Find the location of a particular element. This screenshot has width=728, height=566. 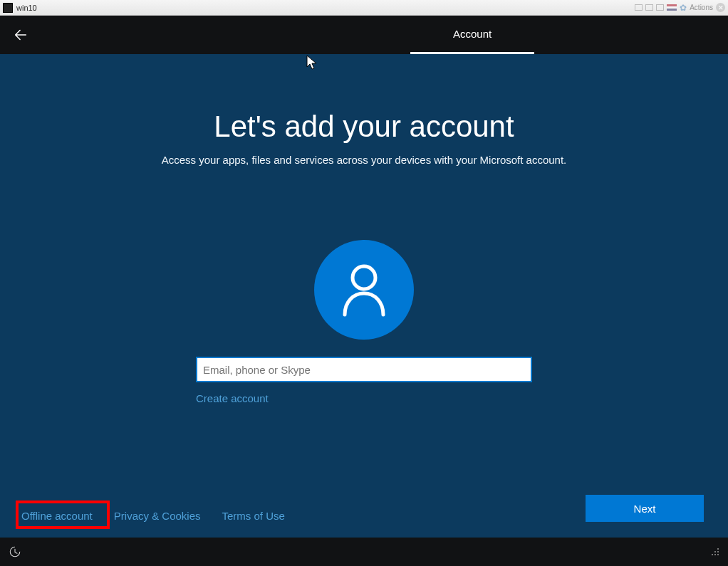

account-avatar is located at coordinates (364, 290).